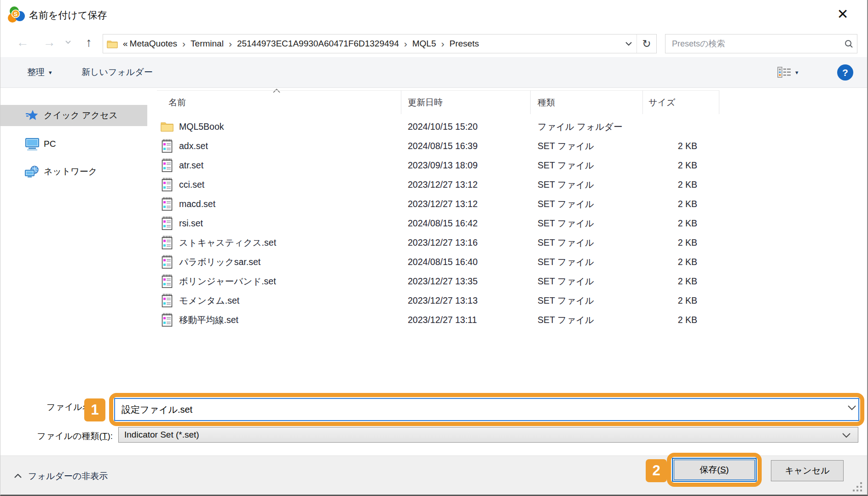 The height and width of the screenshot is (496, 868). What do you see at coordinates (70, 172) in the screenshot?
I see `sidebar-item-label: ネットワーク` at bounding box center [70, 172].